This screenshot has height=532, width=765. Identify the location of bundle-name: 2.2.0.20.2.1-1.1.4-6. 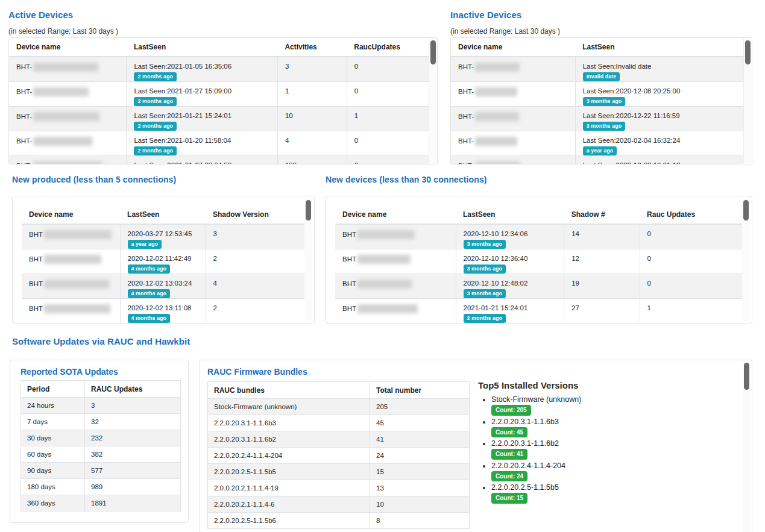
(289, 505).